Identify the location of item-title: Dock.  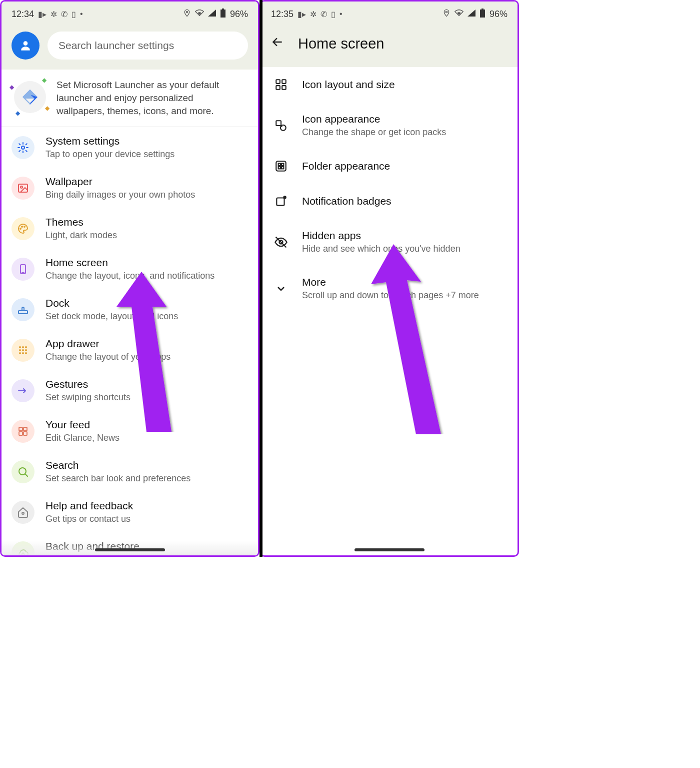
(112, 303).